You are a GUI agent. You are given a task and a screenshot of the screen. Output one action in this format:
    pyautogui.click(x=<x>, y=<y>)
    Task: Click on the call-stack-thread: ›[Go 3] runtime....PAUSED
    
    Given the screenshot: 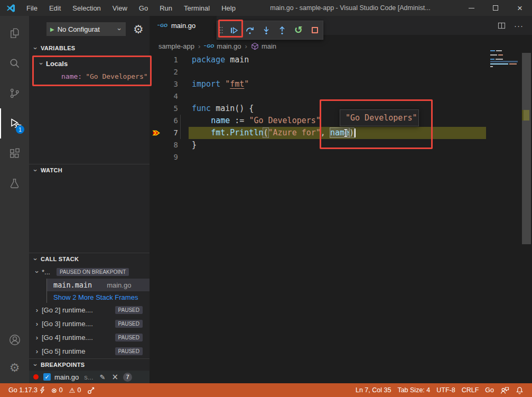 What is the action you would take?
    pyautogui.click(x=89, y=324)
    